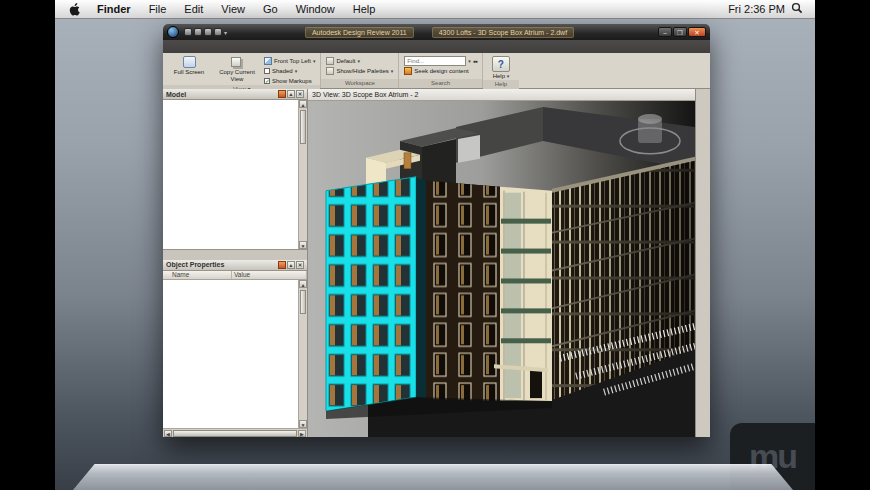 This screenshot has height=490, width=870. I want to click on model-panel-title: Model, so click(176, 94).